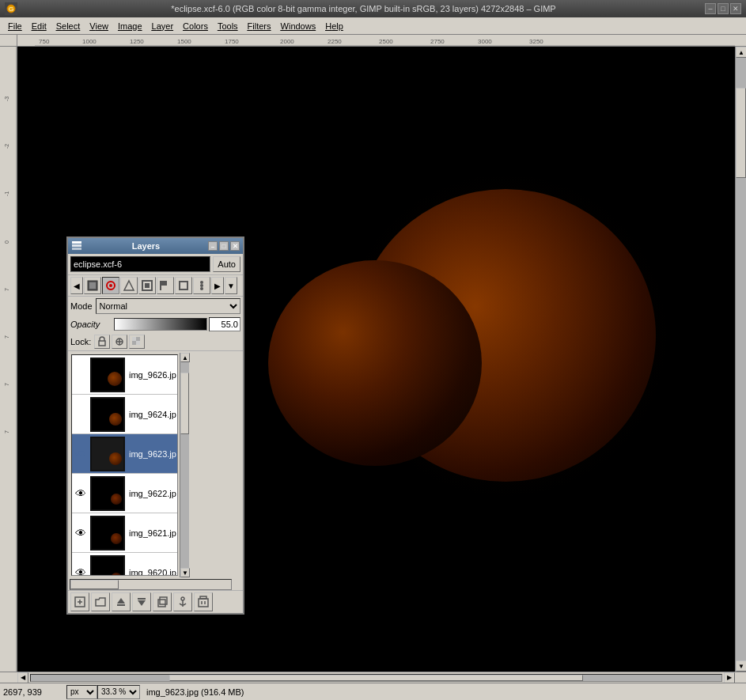  What do you see at coordinates (125, 375) in the screenshot?
I see `layer-item: img_9626.jp` at bounding box center [125, 375].